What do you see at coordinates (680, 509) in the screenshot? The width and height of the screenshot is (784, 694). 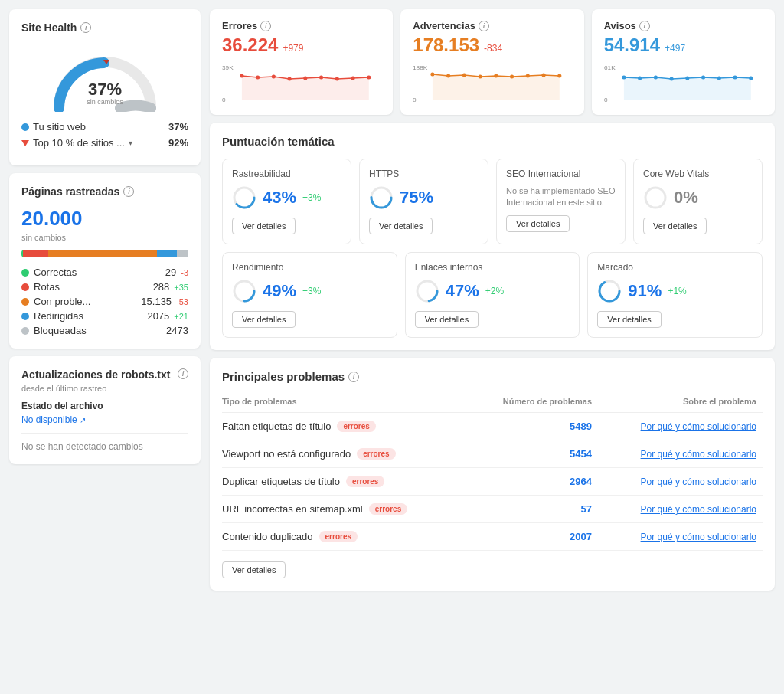 I see `problem-link-3: Por qué y cómo solucionarlo` at bounding box center [680, 509].